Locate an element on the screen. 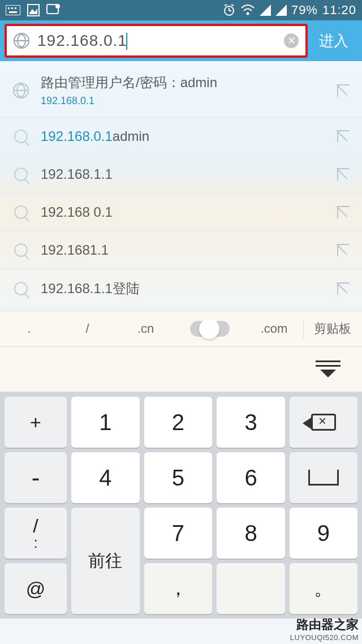 The image size is (362, 644). go-button: 进入 is located at coordinates (333, 41).